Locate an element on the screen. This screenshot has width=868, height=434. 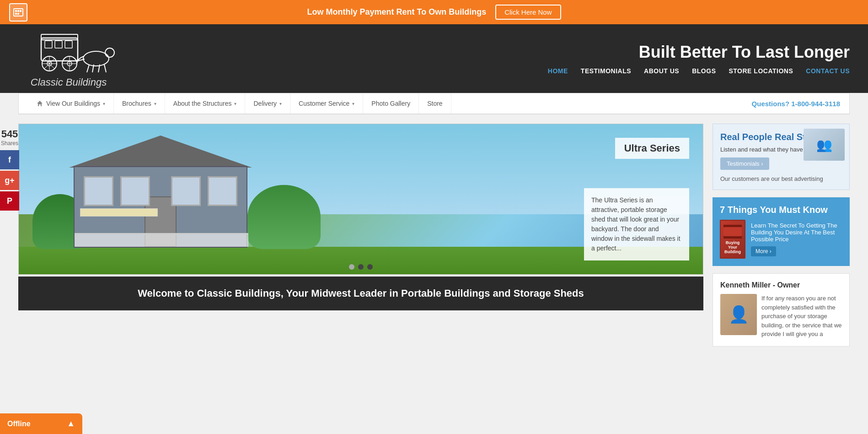
subnav-store-label: Store is located at coordinates (434, 103).